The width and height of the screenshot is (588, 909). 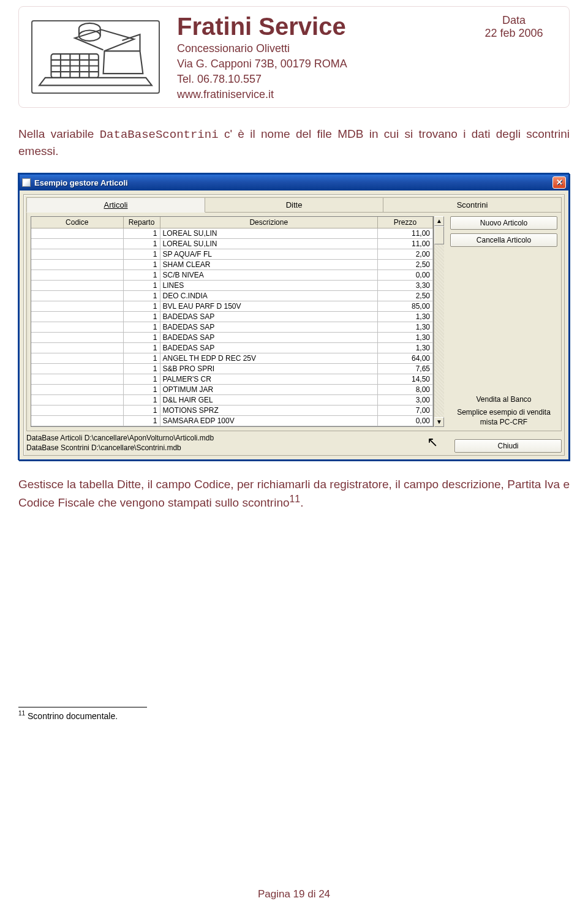 I want to click on table-row: 1MOTIONS SPRZ7,00, so click(x=232, y=410).